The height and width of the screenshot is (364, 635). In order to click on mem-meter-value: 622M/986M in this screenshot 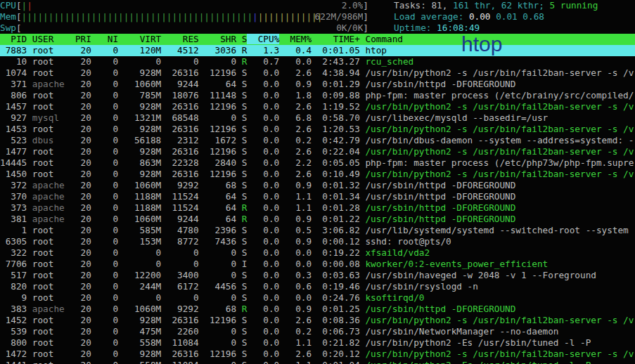, I will do `click(339, 17)`.